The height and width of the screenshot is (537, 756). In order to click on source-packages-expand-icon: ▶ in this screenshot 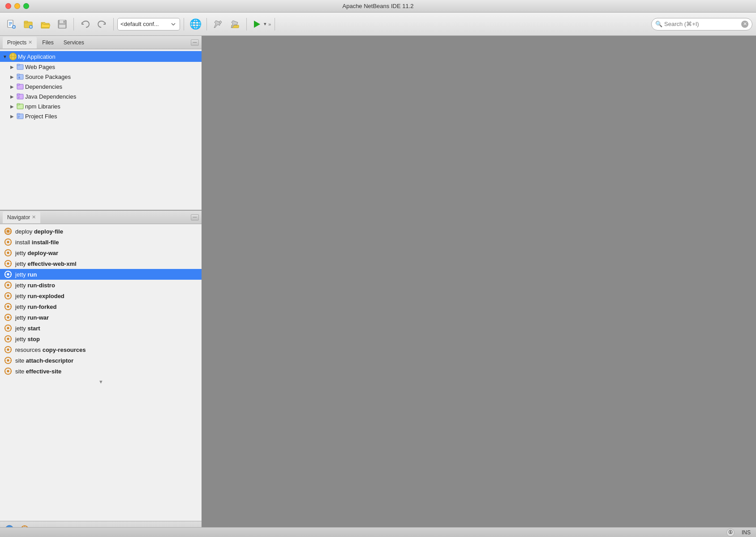, I will do `click(12, 77)`.